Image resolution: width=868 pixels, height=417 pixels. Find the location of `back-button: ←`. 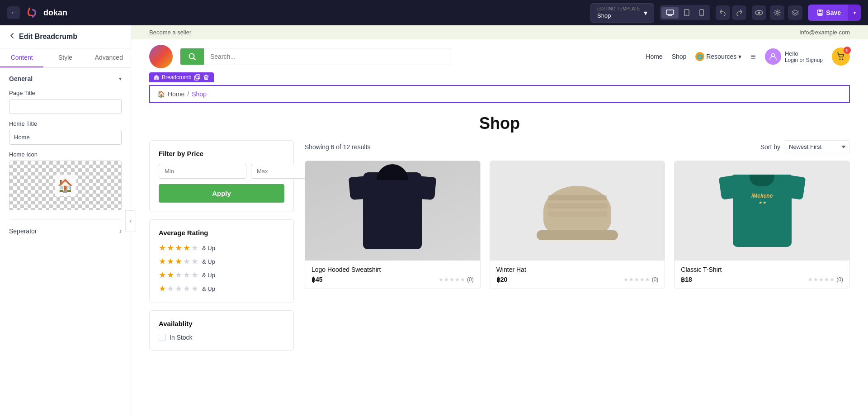

back-button: ← is located at coordinates (14, 13).